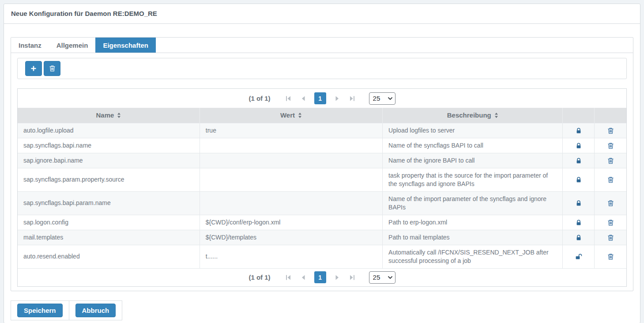 This screenshot has height=323, width=644. Describe the element at coordinates (473, 179) in the screenshot. I see `property-beschreibung-cell: task property that is the source for the…` at that location.